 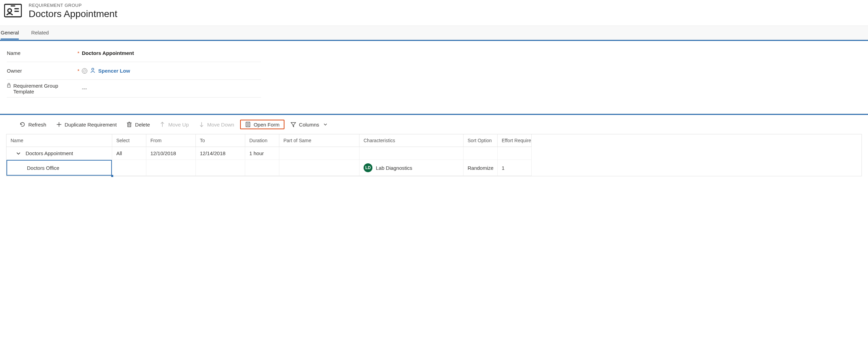 What do you see at coordinates (220, 153) in the screenshot?
I see `cell-to: 12/14/2018` at bounding box center [220, 153].